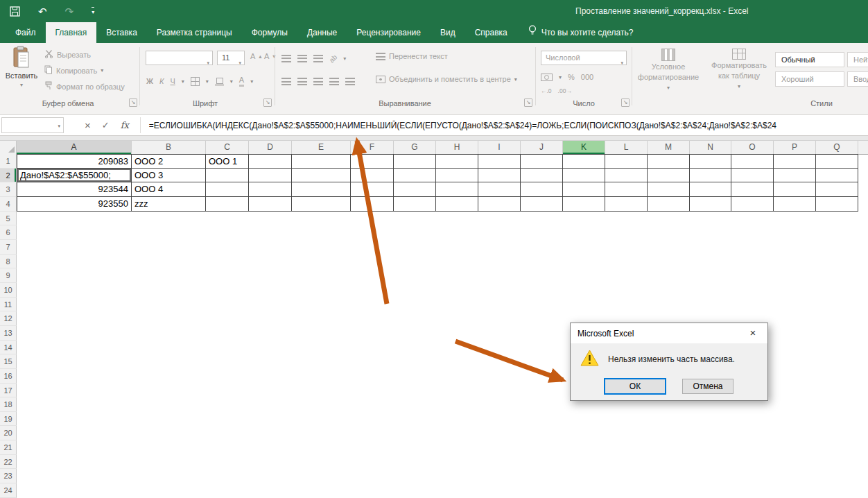  I want to click on cell-style-good: Хороший, so click(810, 79).